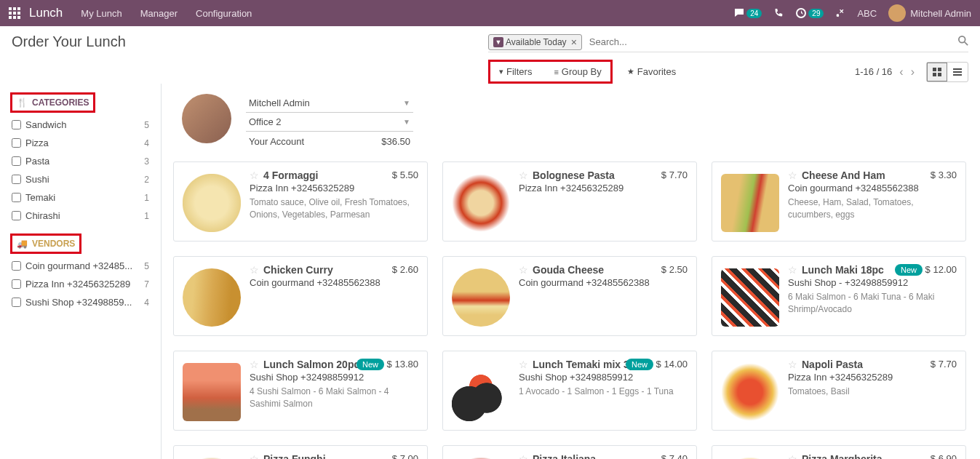  Describe the element at coordinates (147, 180) in the screenshot. I see `category-count: 2` at that location.